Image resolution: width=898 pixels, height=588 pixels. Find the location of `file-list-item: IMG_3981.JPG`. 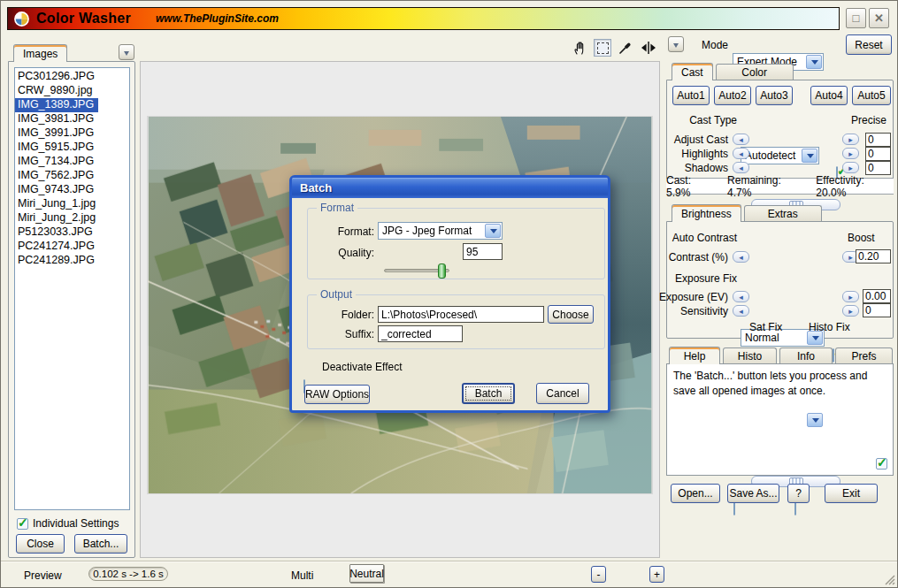

file-list-item: IMG_3981.JPG is located at coordinates (57, 119).